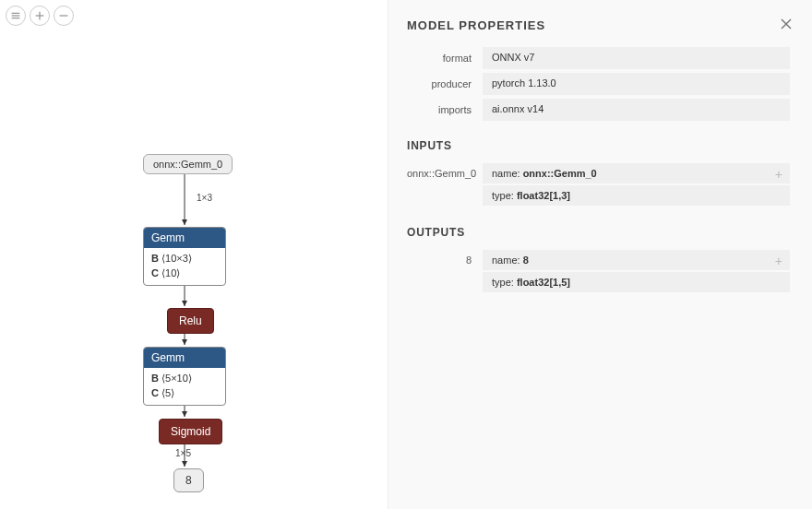  Describe the element at coordinates (637, 84) in the screenshot. I see `prop-value: pytorch 1.13.0` at that location.